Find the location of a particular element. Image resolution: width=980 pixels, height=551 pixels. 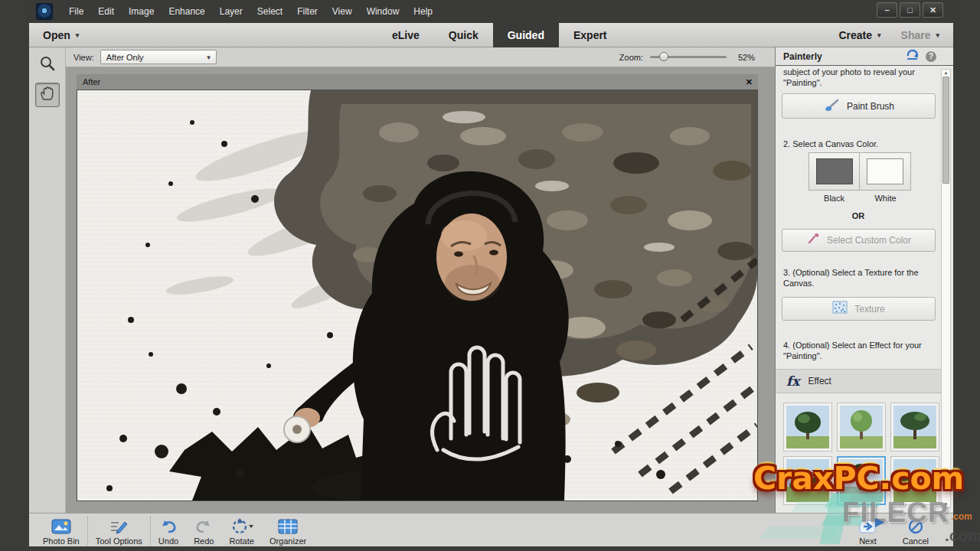

filecr-com-small: .com is located at coordinates (962, 517).